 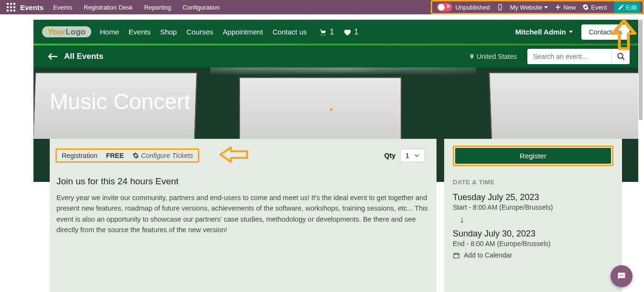 What do you see at coordinates (322, 7) in the screenshot?
I see `top-bar: Events Events Registration Desk Reportin…` at bounding box center [322, 7].